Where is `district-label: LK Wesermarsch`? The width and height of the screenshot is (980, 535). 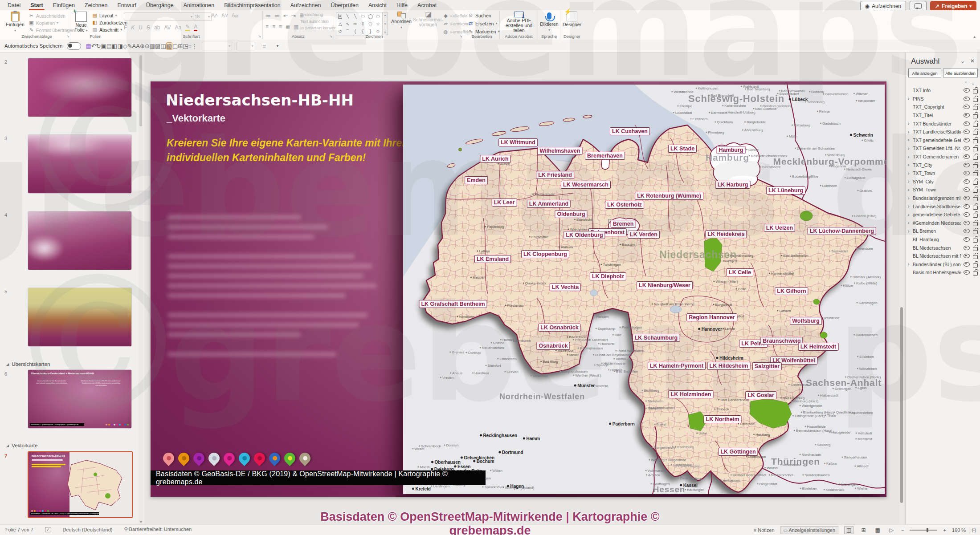
district-label: LK Wesermarsch is located at coordinates (586, 185).